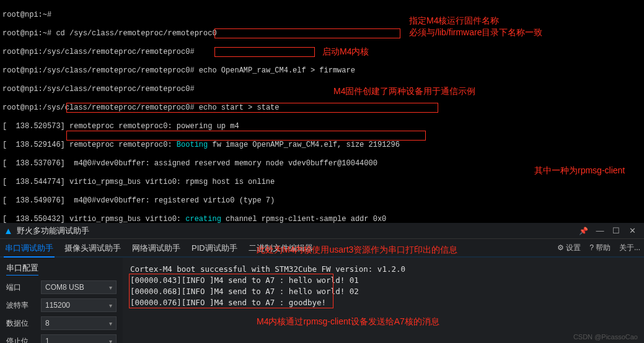 Image resolution: width=644 pixels, height=343 pixels. Describe the element at coordinates (298, 231) in the screenshot. I see `app-title: 野火多功能调试助手` at that location.